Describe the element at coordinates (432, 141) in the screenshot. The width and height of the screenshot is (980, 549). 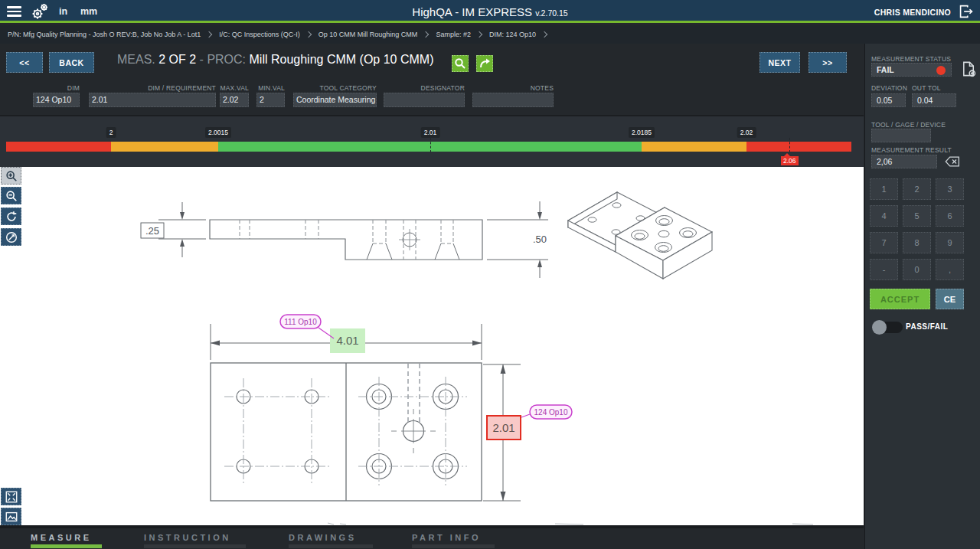
I see `tolerance-bar-panel: 2 2.0015 2.01 2.0185 2.02 2.06` at that location.